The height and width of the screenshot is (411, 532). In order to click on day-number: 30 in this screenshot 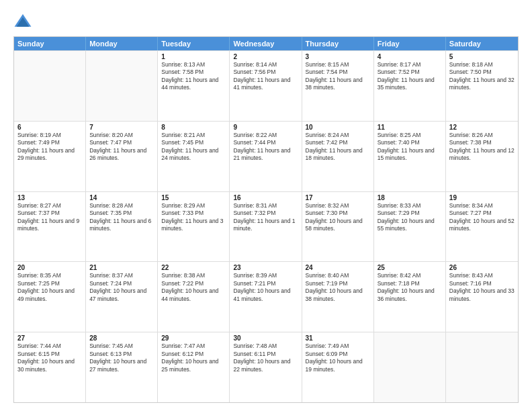, I will do `click(265, 338)`.